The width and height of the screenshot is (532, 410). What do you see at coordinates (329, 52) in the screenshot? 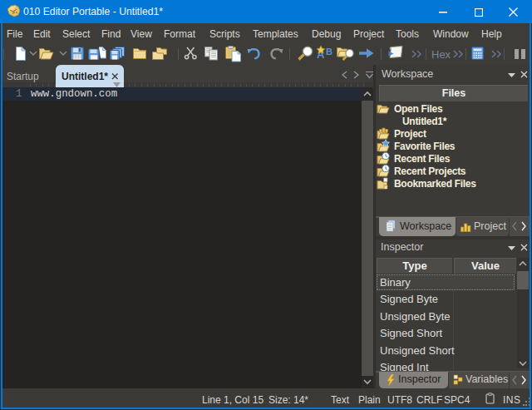
I see `svg-text: B` at bounding box center [329, 52].